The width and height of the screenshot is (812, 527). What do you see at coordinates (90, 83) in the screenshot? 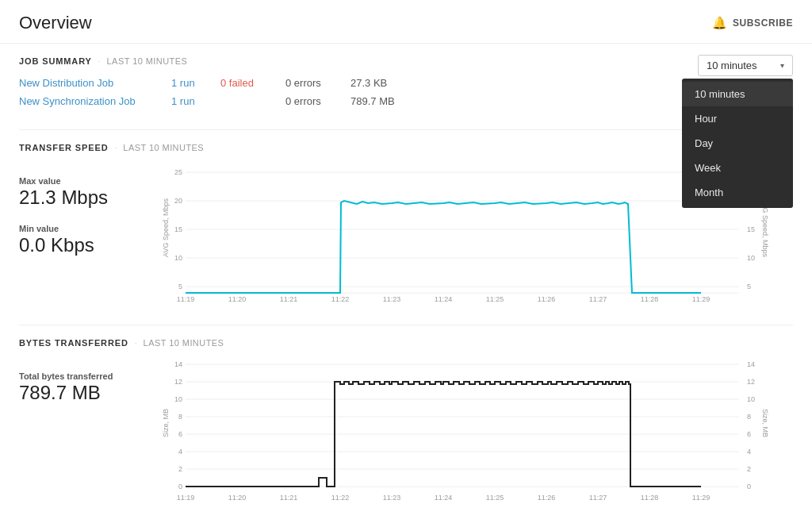
I see `job-name: New Distribution Job` at bounding box center [90, 83].